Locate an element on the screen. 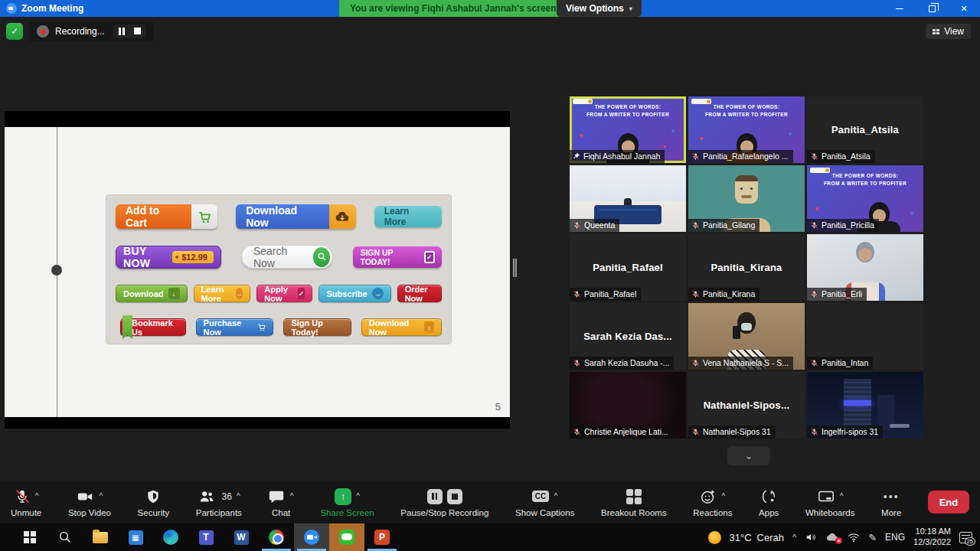 This screenshot has height=551, width=980. participant-name-text: Panitia_Rafael is located at coordinates (610, 294).